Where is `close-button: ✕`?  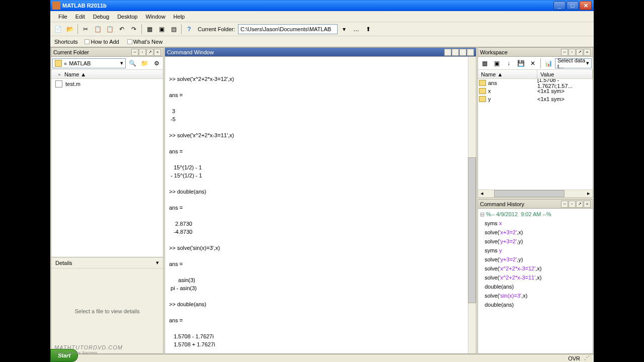
close-button: ✕ is located at coordinates (586, 6).